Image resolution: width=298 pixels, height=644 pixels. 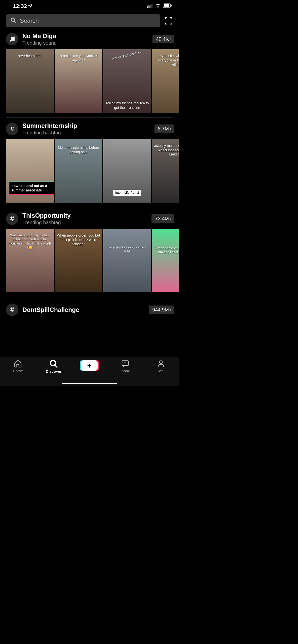 What do you see at coordinates (89, 365) in the screenshot?
I see `tab-create: +` at bounding box center [89, 365].